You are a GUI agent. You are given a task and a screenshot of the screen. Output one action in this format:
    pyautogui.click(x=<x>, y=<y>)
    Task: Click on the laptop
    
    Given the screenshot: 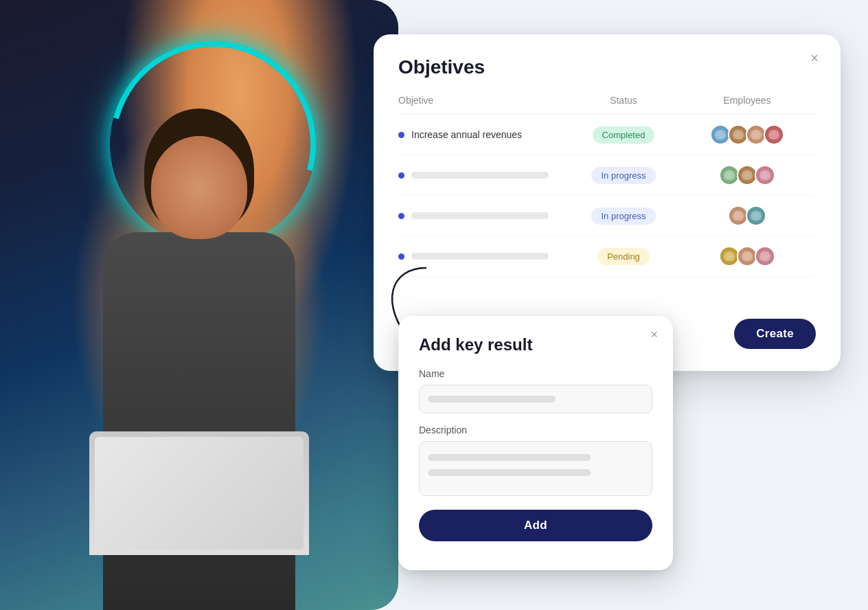 What is the action you would take?
    pyautogui.click(x=199, y=493)
    